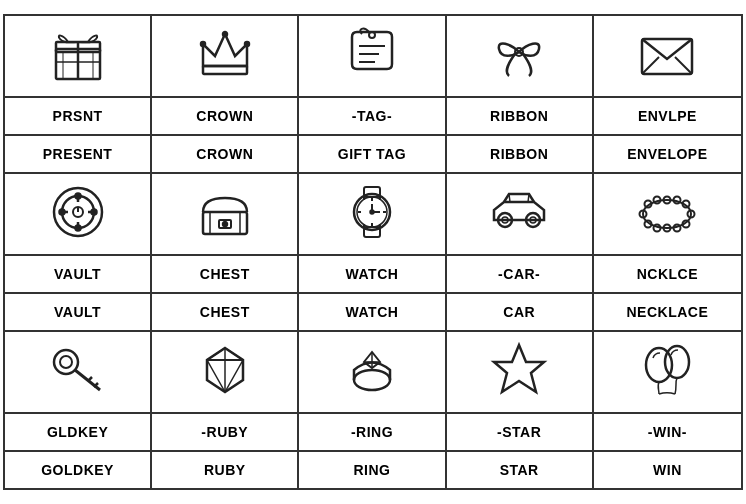  Describe the element at coordinates (78, 470) in the screenshot. I see `cell-goldkey-label: GOLDKEY` at that location.